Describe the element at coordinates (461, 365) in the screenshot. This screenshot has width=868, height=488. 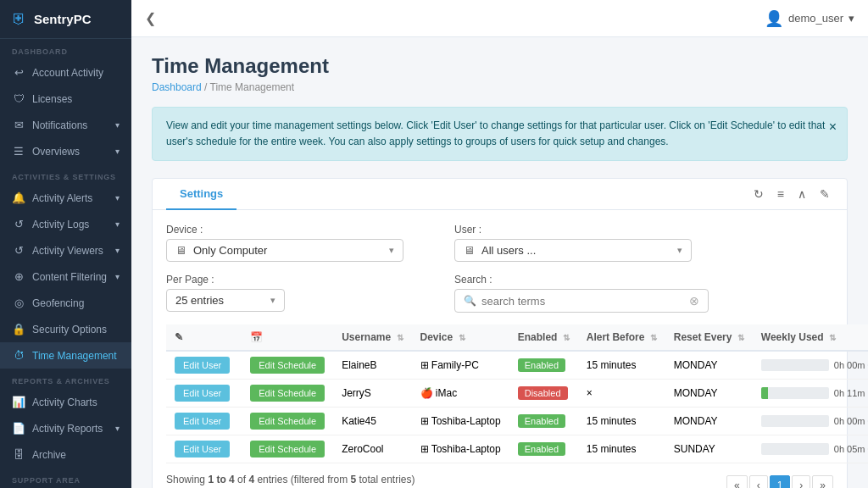
I see `device-cell: ⊞ Family-PC` at that location.